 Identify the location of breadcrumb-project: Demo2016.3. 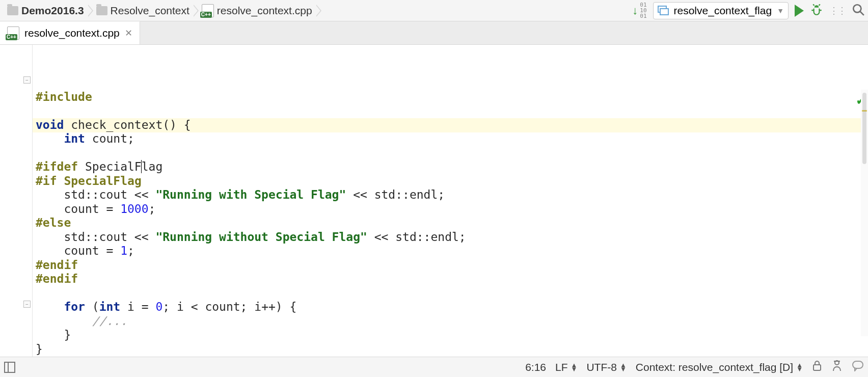
(47, 11).